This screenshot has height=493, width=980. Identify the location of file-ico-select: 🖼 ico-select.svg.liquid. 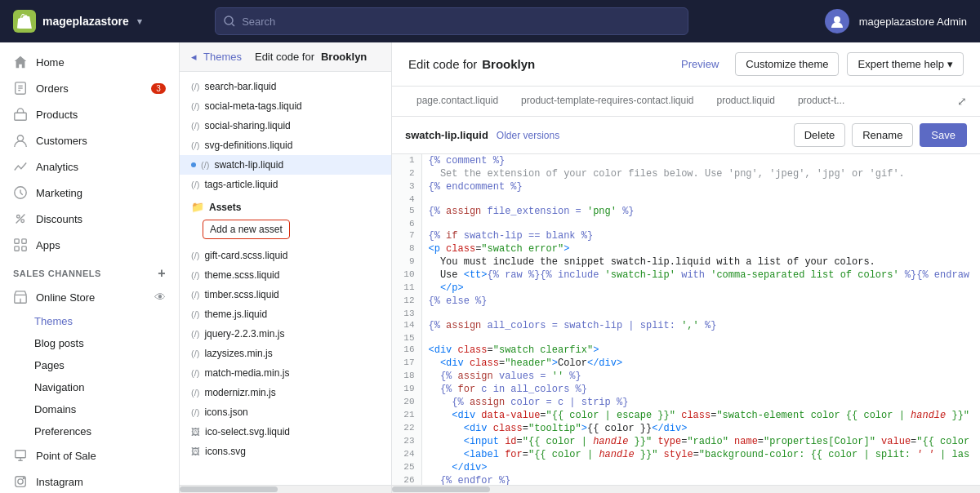
(286, 432).